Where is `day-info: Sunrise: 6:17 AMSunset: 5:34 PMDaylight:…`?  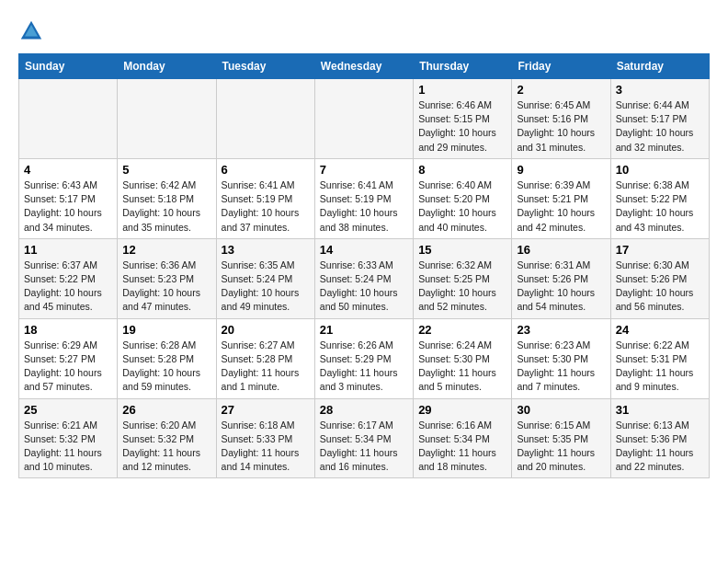 day-info: Sunrise: 6:17 AMSunset: 5:34 PMDaylight:… is located at coordinates (364, 447).